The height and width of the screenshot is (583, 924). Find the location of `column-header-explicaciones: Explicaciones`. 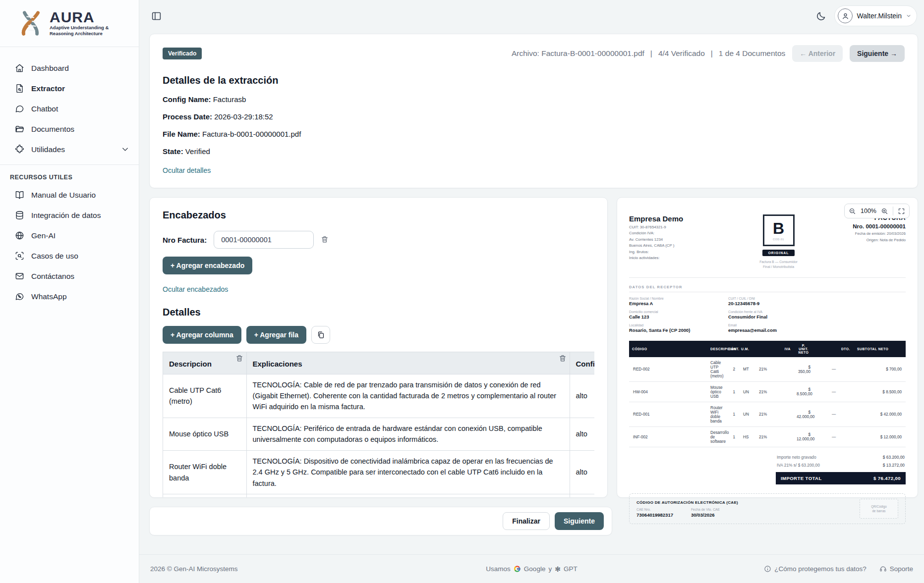

column-header-explicaciones: Explicaciones is located at coordinates (408, 363).